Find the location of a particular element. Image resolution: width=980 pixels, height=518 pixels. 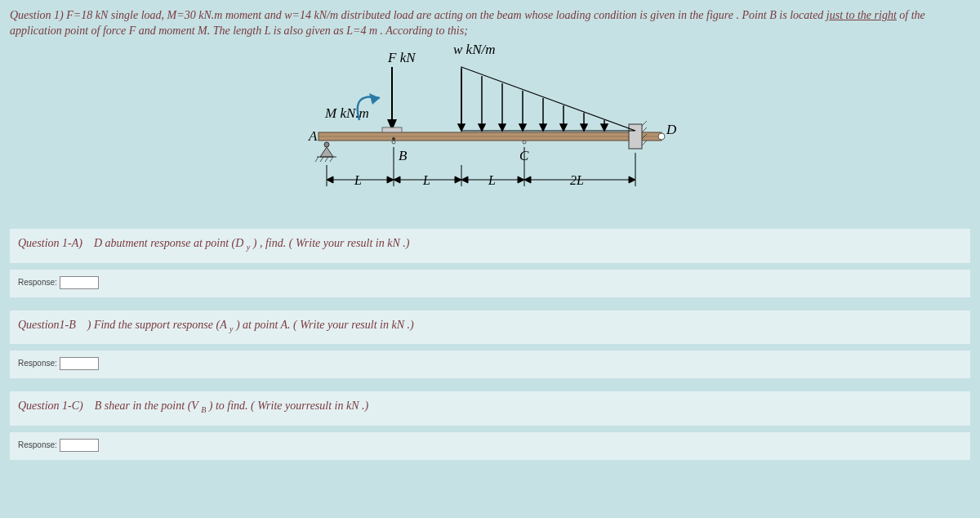

b-label: B is located at coordinates (403, 155).